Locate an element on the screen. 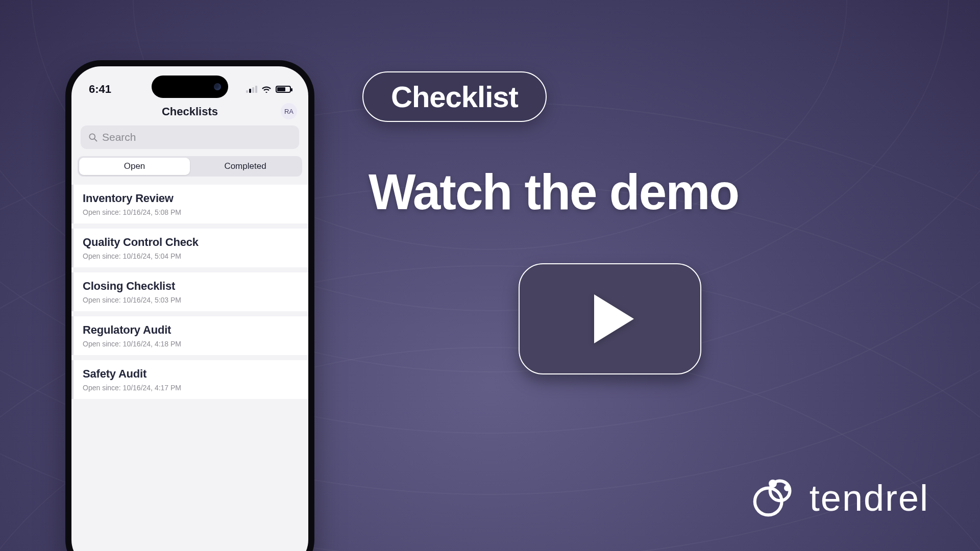  tab-open: Open is located at coordinates (135, 166).